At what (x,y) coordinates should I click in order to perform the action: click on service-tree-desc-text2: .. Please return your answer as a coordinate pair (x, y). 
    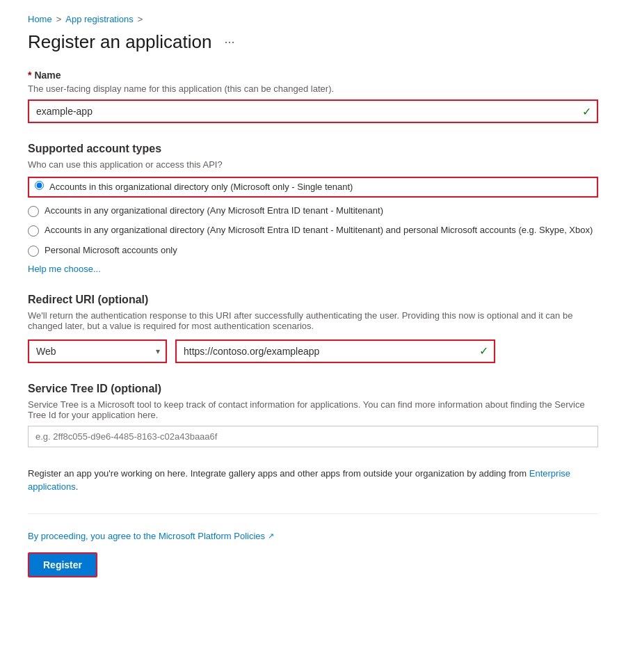
    Looking at the image, I should click on (157, 415).